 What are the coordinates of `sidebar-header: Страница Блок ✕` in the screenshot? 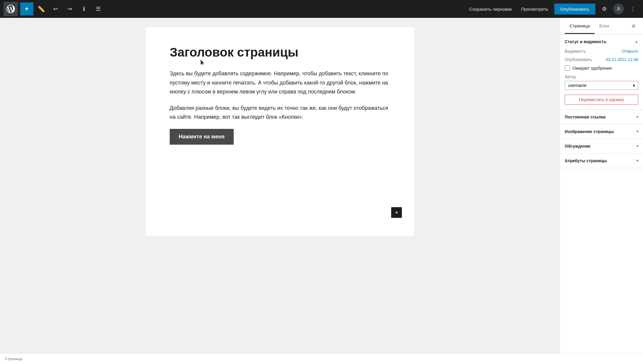 It's located at (601, 26).